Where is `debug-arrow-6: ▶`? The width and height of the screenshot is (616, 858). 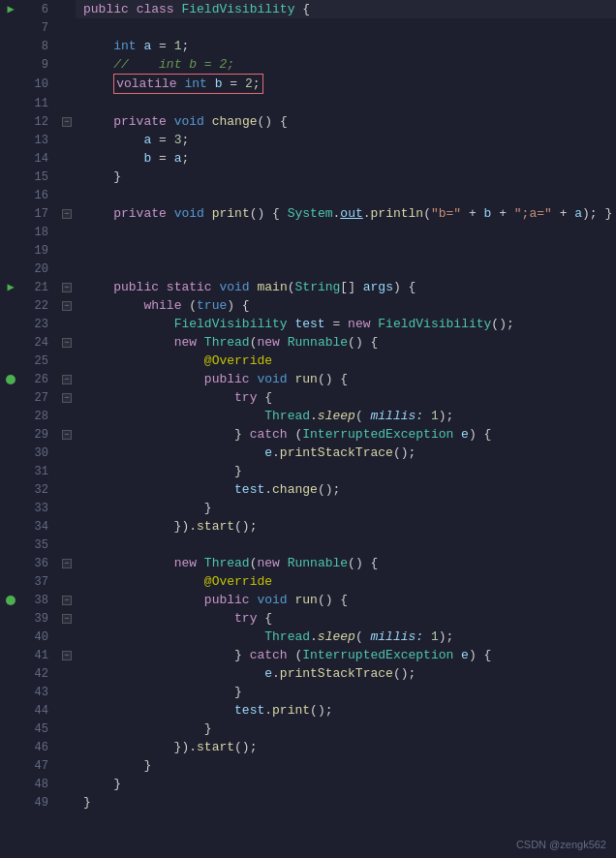
debug-arrow-6: ▶ is located at coordinates (11, 10).